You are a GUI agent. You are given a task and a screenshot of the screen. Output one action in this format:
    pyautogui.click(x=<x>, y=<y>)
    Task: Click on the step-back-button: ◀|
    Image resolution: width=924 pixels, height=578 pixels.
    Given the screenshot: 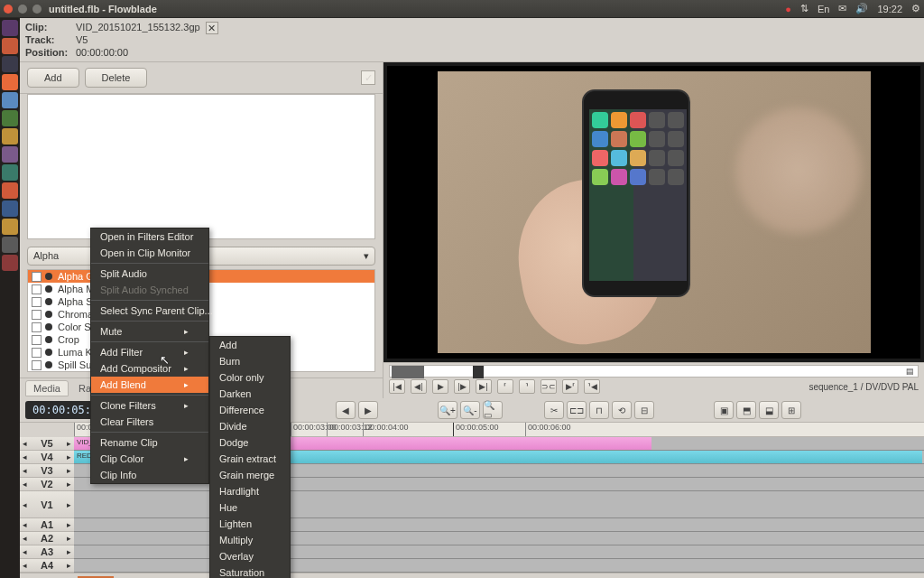 What is the action you would take?
    pyautogui.click(x=419, y=387)
    